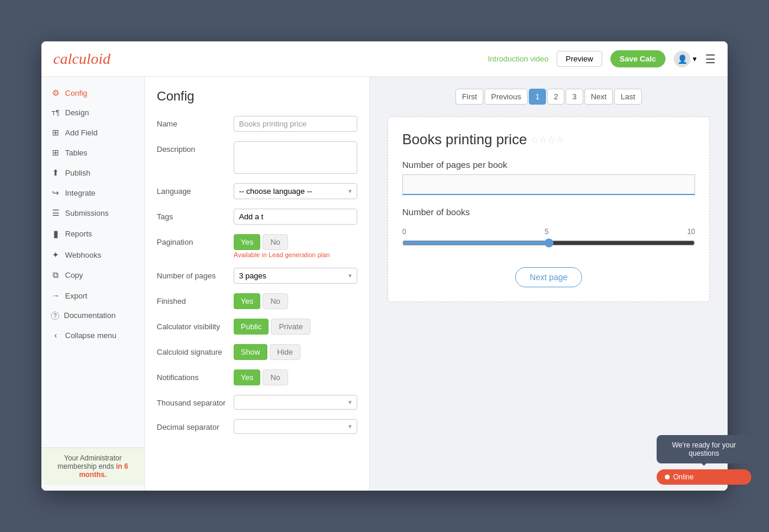 The width and height of the screenshot is (769, 532). I want to click on visibility-public-button: Public, so click(251, 326).